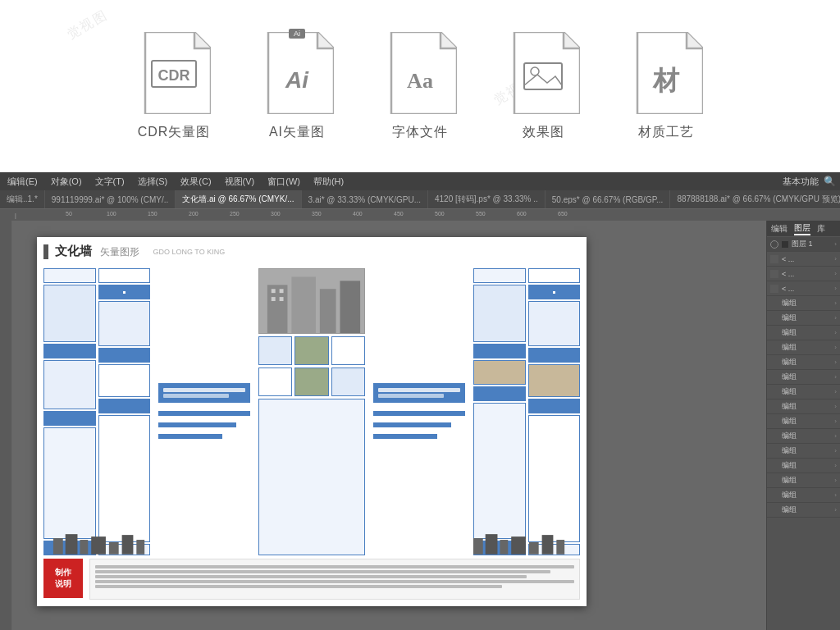 Image resolution: width=840 pixels, height=630 pixels. Describe the element at coordinates (174, 73) in the screenshot. I see `cdr-file-icon: CDR` at that location.